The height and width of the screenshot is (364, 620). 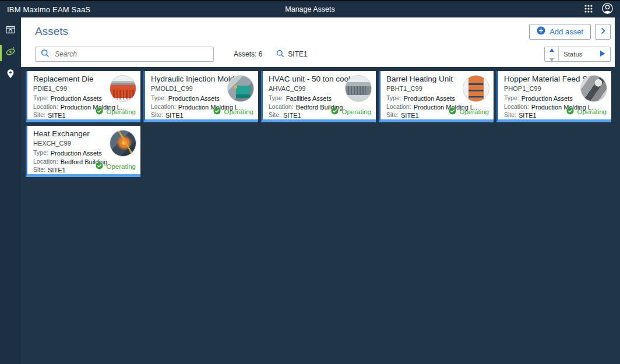 I want to click on assets-header-panel: Assets Add asset, so click(x=318, y=42).